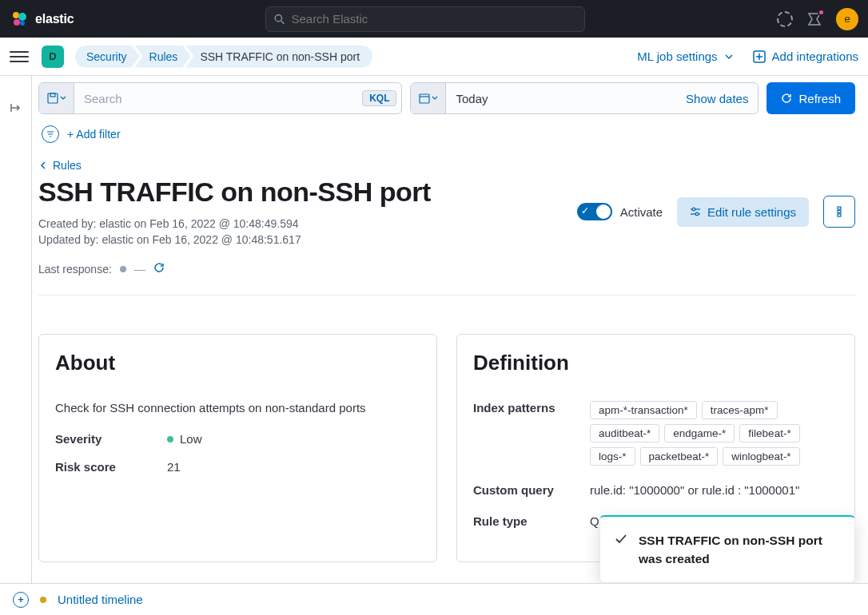 The image size is (868, 615). Describe the element at coordinates (532, 490) in the screenshot. I see `custom-query-label: Custom query` at that location.